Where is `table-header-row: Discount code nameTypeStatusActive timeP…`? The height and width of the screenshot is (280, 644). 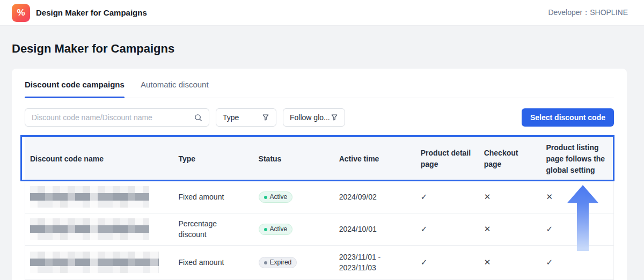 table-header-row: Discount code nameTypeStatusActive timeP… is located at coordinates (320, 159).